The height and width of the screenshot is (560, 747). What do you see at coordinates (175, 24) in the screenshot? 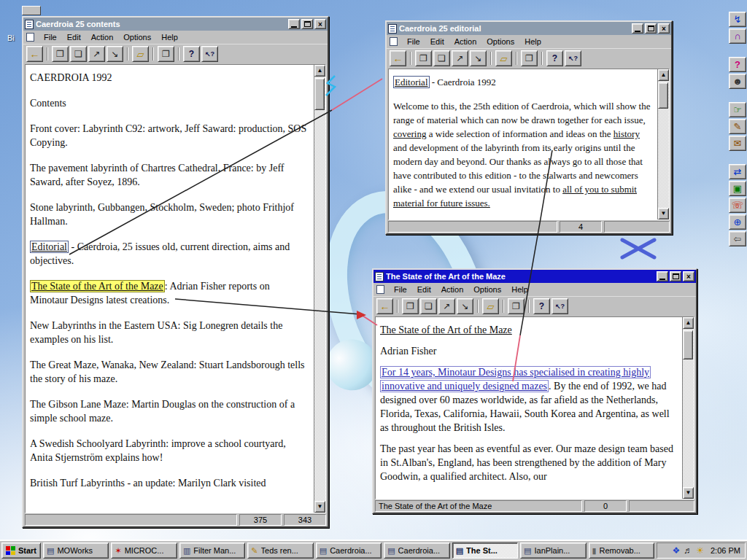
I see `titlebar: Caerdroia 25 contents ×` at bounding box center [175, 24].